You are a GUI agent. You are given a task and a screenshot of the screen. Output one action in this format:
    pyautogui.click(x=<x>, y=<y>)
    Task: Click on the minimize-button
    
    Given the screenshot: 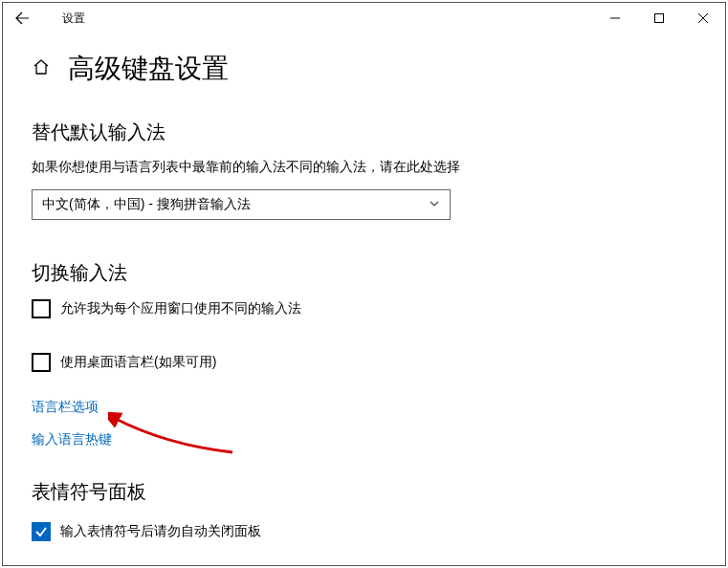 What is the action you would take?
    pyautogui.click(x=615, y=18)
    